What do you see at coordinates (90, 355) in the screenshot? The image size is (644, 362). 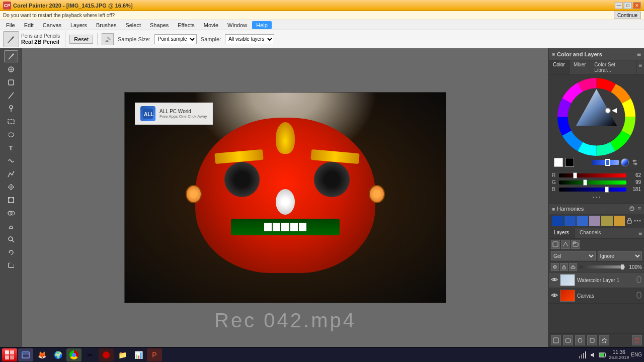 I see `taskbar-scissors: ✂` at bounding box center [90, 355].